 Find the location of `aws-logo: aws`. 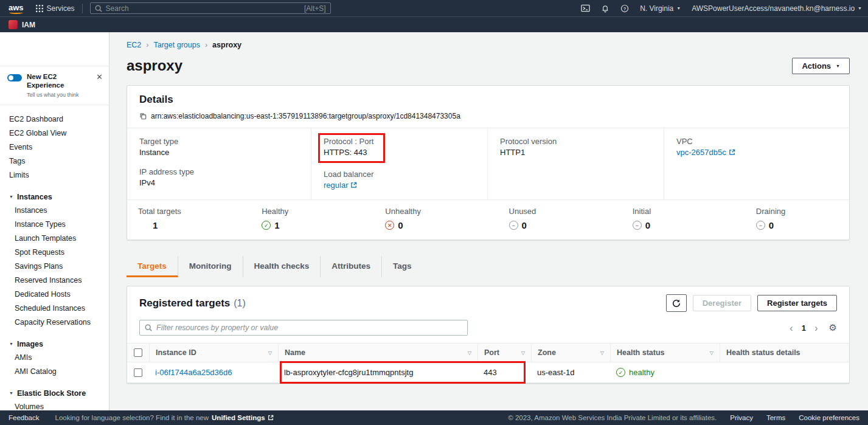

aws-logo: aws is located at coordinates (18, 9).